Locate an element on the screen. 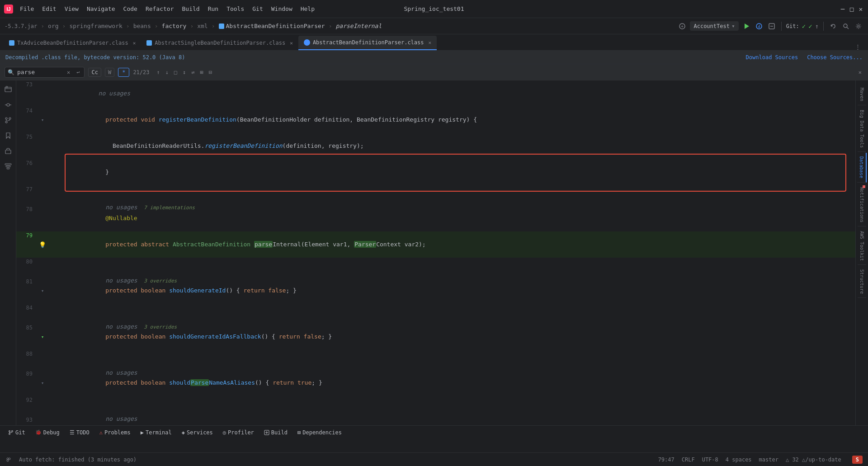 This screenshot has height=466, width=868. project-icon is located at coordinates (8, 89).